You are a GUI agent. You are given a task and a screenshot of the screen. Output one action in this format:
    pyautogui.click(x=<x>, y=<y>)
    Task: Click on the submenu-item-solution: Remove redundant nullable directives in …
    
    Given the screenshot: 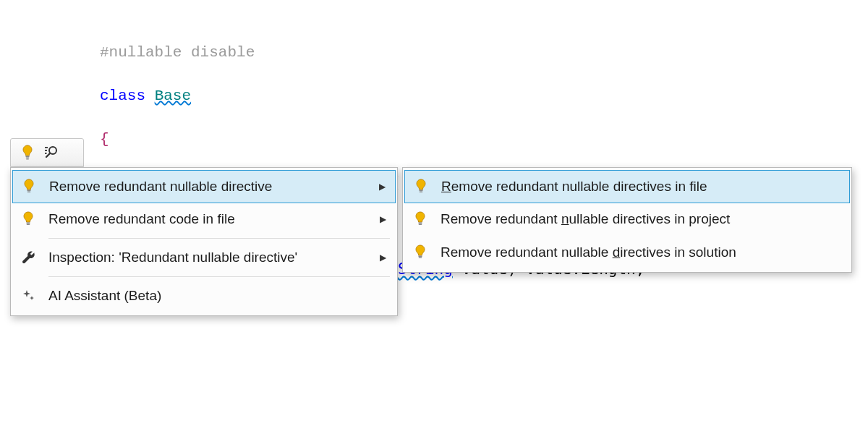 What is the action you would take?
    pyautogui.click(x=627, y=252)
    